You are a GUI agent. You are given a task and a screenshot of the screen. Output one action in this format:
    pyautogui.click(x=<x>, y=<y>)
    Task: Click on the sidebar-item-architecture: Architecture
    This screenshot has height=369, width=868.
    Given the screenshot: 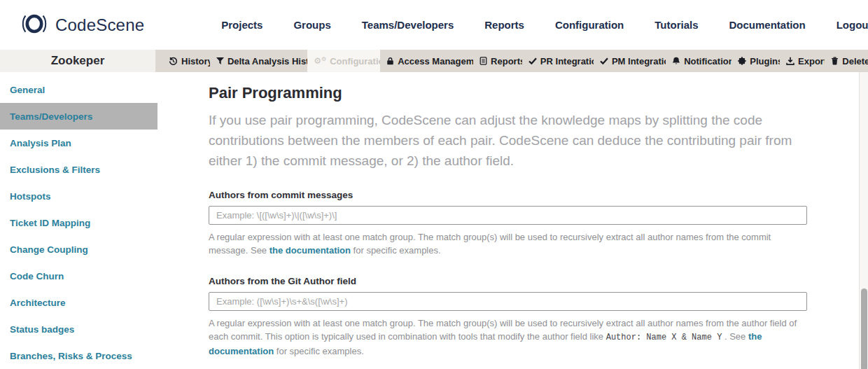 What is the action you would take?
    pyautogui.click(x=78, y=302)
    